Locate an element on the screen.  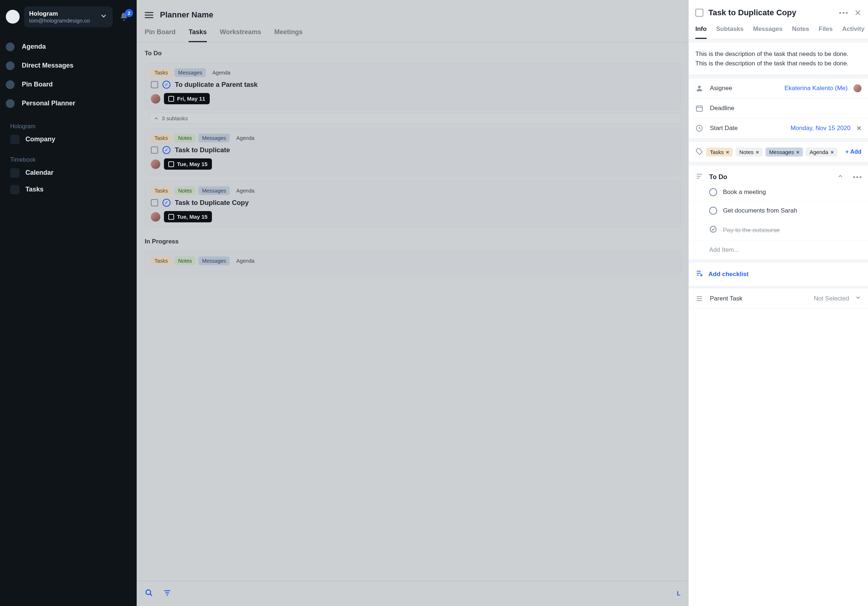
panel-tabs: Info Subtasks Messages Notes Files Activ… is located at coordinates (778, 30).